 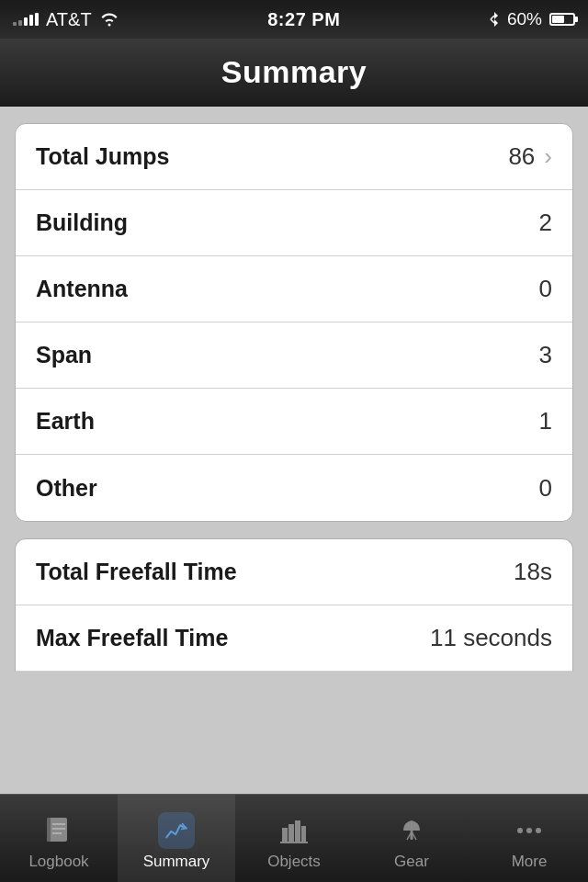 I want to click on signal-icon, so click(x=26, y=19).